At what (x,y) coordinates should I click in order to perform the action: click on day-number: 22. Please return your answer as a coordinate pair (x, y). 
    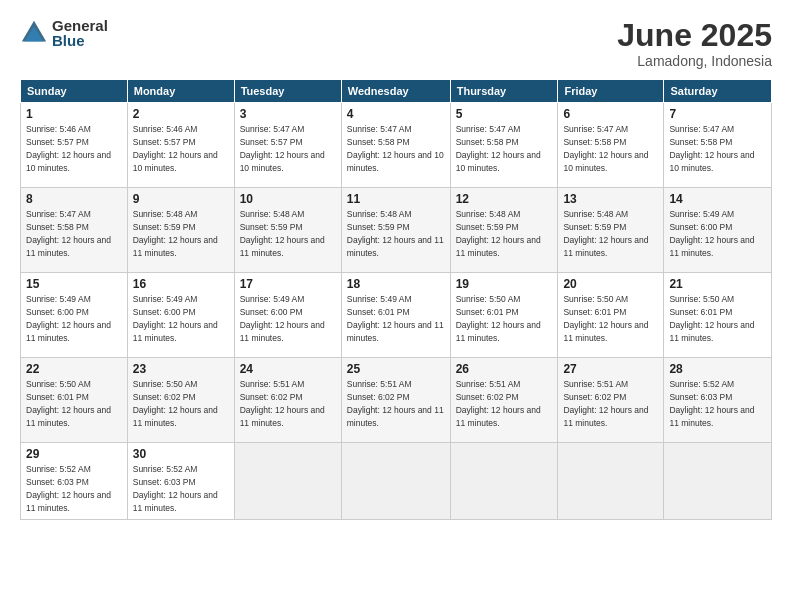
    Looking at the image, I should click on (74, 369).